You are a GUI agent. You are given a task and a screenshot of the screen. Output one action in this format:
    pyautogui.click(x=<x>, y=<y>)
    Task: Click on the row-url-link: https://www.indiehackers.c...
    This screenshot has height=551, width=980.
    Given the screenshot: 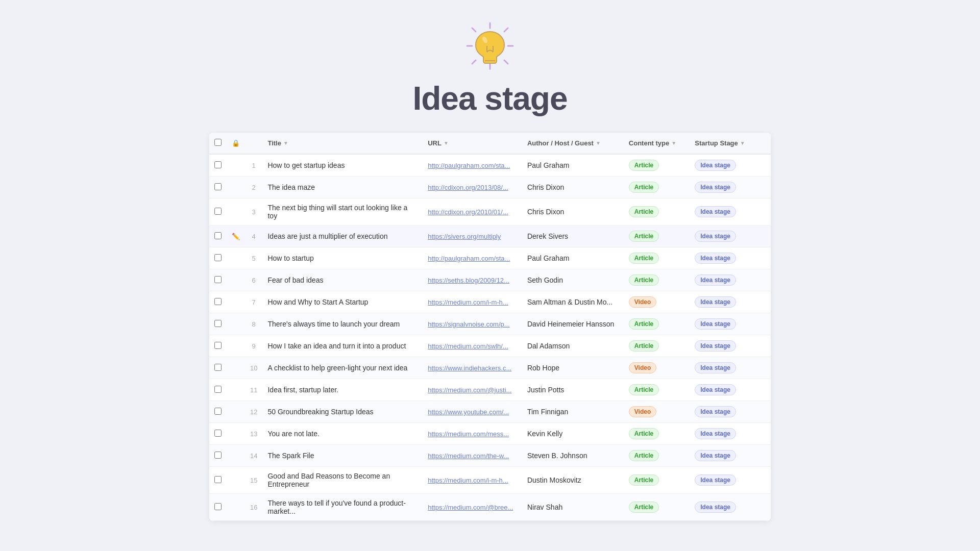 What is the action you would take?
    pyautogui.click(x=470, y=368)
    